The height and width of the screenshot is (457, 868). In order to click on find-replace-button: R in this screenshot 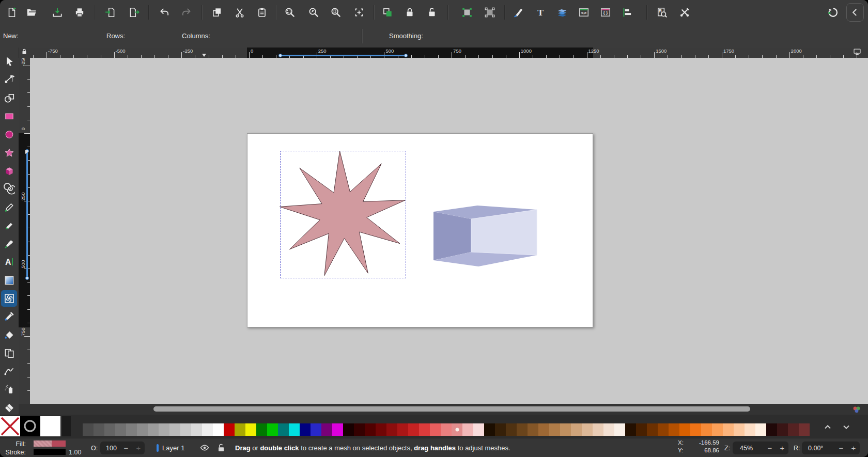, I will do `click(662, 12)`.